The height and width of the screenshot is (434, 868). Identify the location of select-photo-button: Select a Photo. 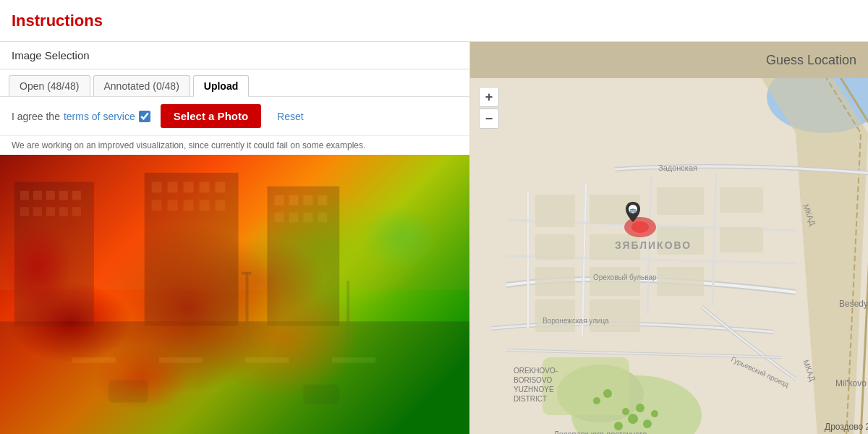
(211, 116).